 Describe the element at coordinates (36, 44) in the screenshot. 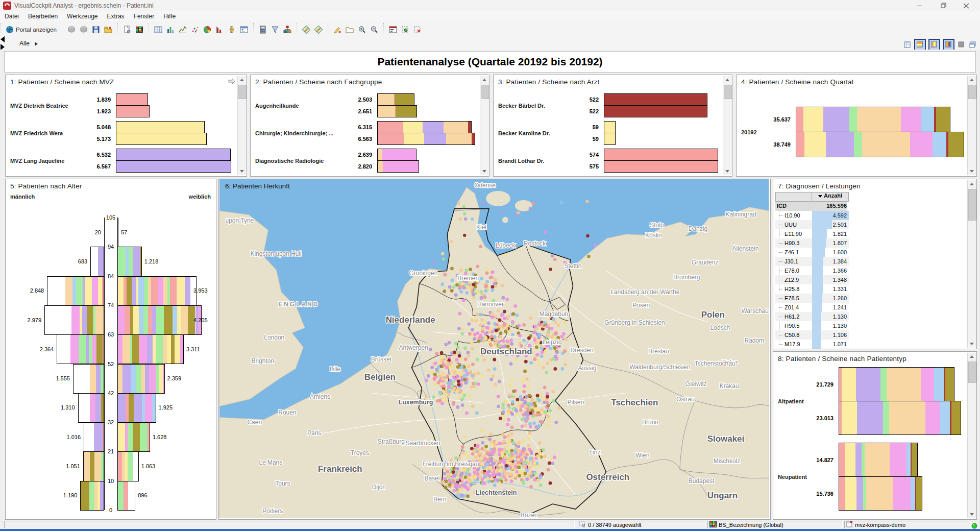

I see `filter-expand-arrow-icon` at that location.